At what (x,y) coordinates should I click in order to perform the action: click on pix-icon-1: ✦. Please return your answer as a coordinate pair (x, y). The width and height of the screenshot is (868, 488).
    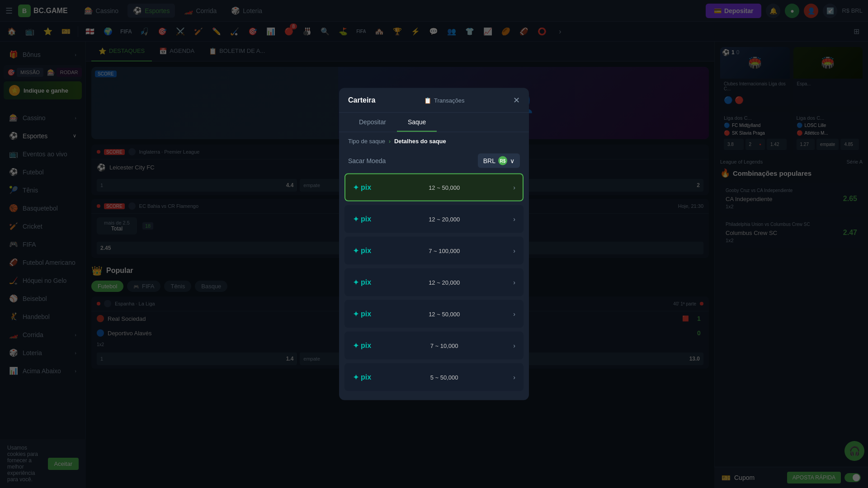
    Looking at the image, I should click on (356, 188).